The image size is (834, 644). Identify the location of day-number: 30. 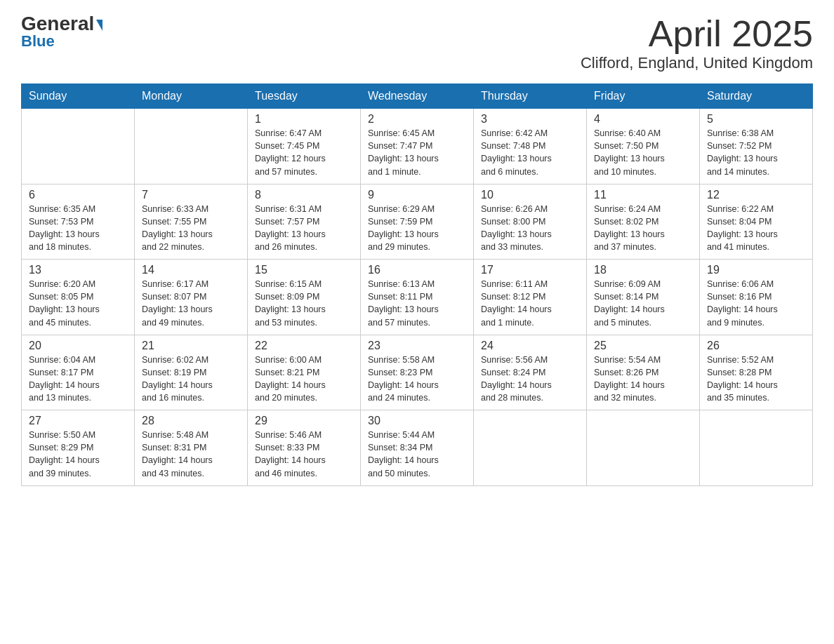
(417, 421).